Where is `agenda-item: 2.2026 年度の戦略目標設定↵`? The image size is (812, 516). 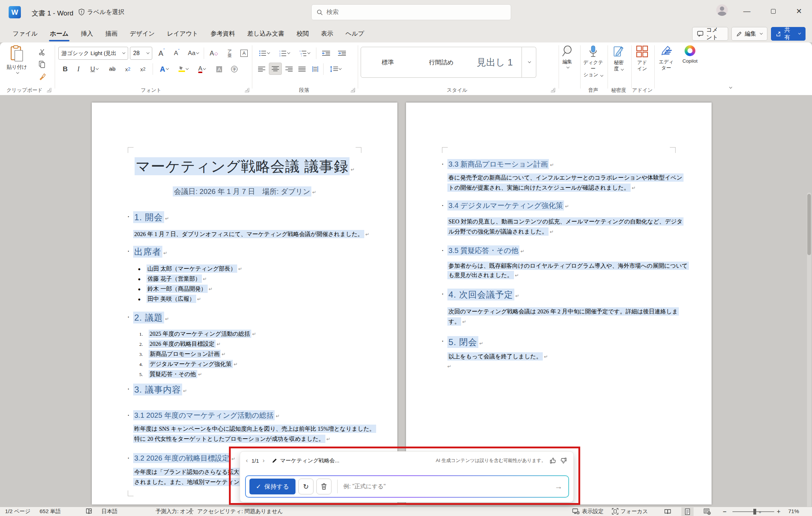
agenda-item: 2.2026 年度の戦略目標設定↵ is located at coordinates (180, 344).